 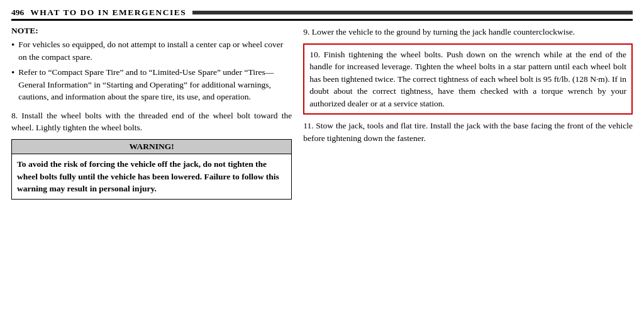 I want to click on warning-body: To avoid the risk of forcing the vehicle…, so click(x=152, y=176).